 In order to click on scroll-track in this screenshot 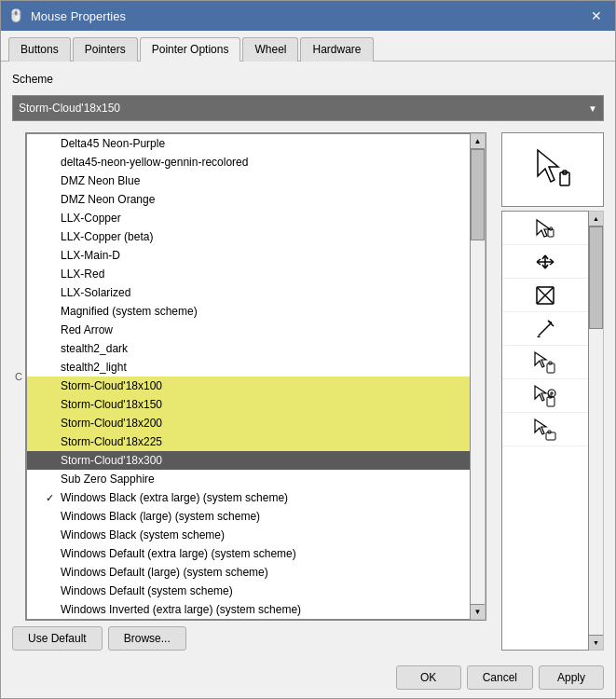, I will do `click(477, 377)`.